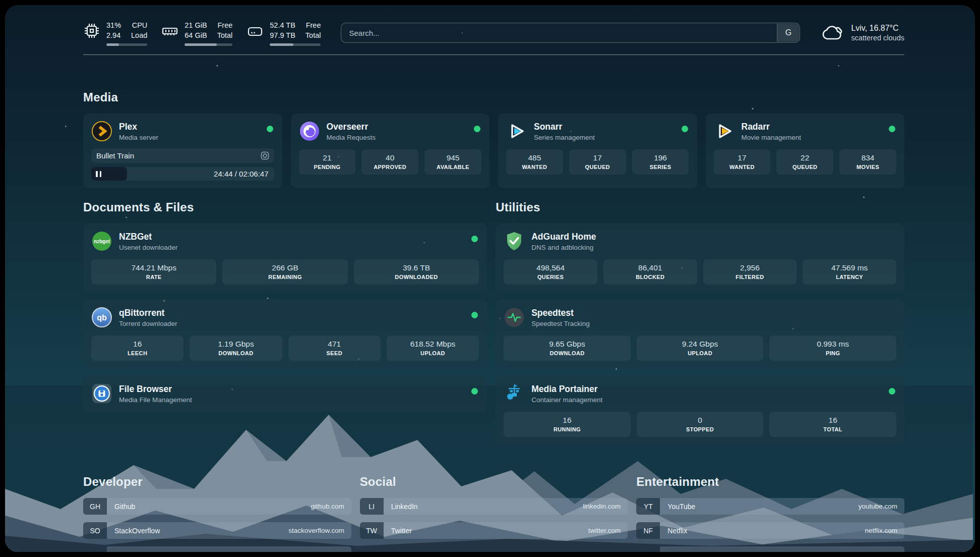 The image size is (980, 557). I want to click on cpu-resource-widget: 31% 2.94 CPU Load, so click(115, 33).